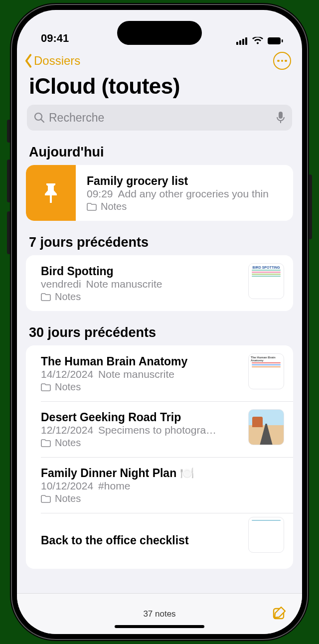  I want to click on battery-icon, so click(275, 41).